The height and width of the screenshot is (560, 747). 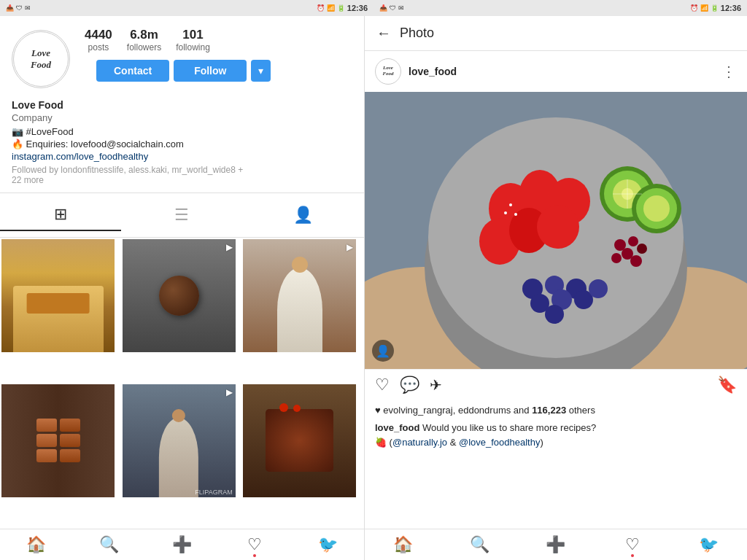 I want to click on nav-home-right: 🏠, so click(x=403, y=545).